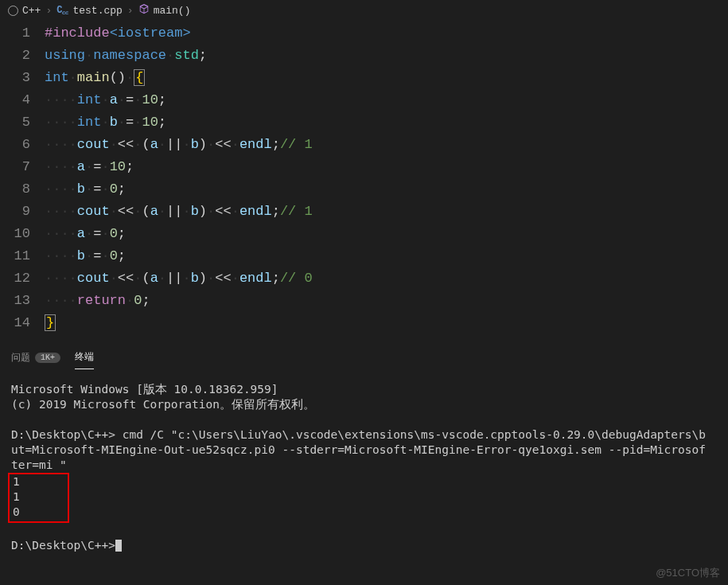  I want to click on breadcrumb-item-file: C꜀꜀ test.cpp, so click(89, 11).